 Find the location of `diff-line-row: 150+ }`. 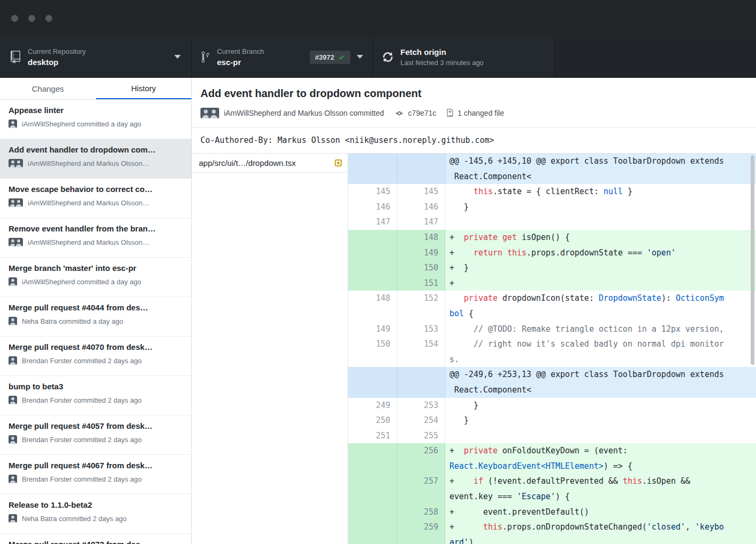

diff-line-row: 150+ } is located at coordinates (552, 268).